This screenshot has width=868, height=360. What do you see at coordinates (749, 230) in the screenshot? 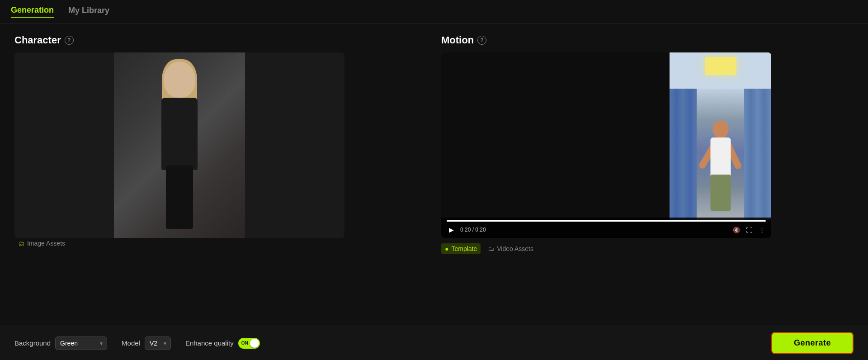
I see `fullscreen-button: ⛶` at bounding box center [749, 230].